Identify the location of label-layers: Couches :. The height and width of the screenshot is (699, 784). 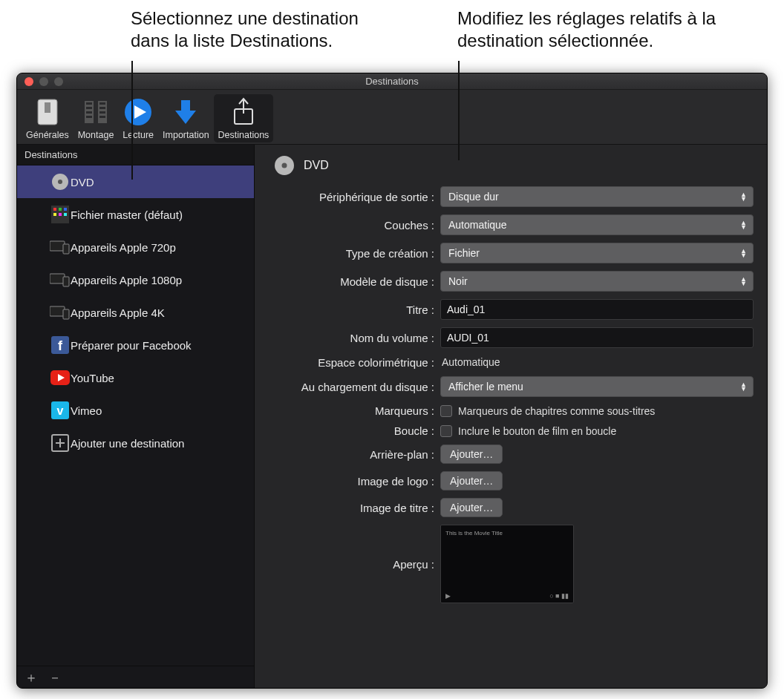
(354, 226).